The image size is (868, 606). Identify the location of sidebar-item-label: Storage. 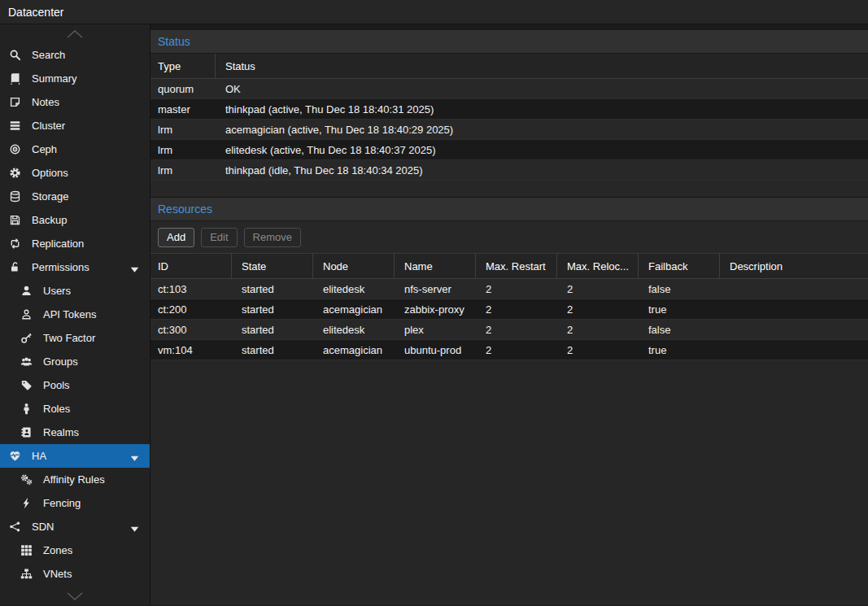
(50, 197).